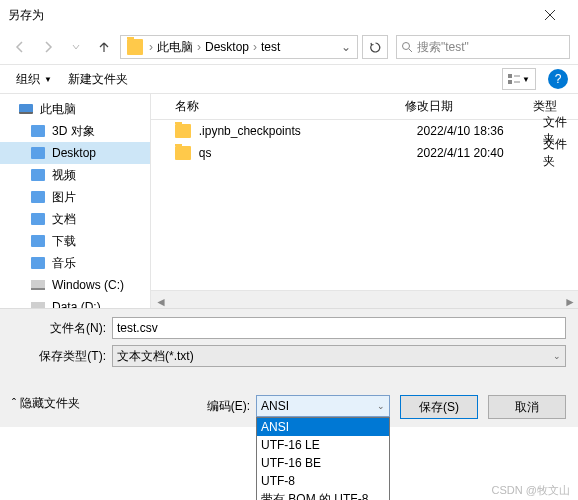  Describe the element at coordinates (34, 80) in the screenshot. I see `organize-menu: 组织▼` at that location.